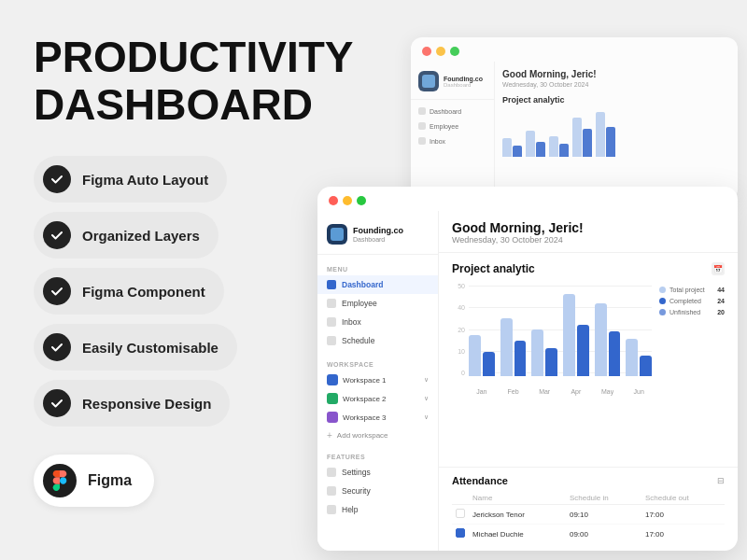 This screenshot has height=560, width=747. I want to click on workspace-name-1: Workspace 1, so click(364, 381).